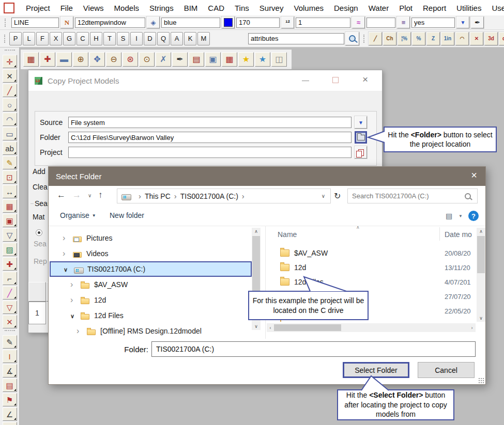 The image size is (504, 425). I want to click on snap-letter-button: T, so click(110, 39).